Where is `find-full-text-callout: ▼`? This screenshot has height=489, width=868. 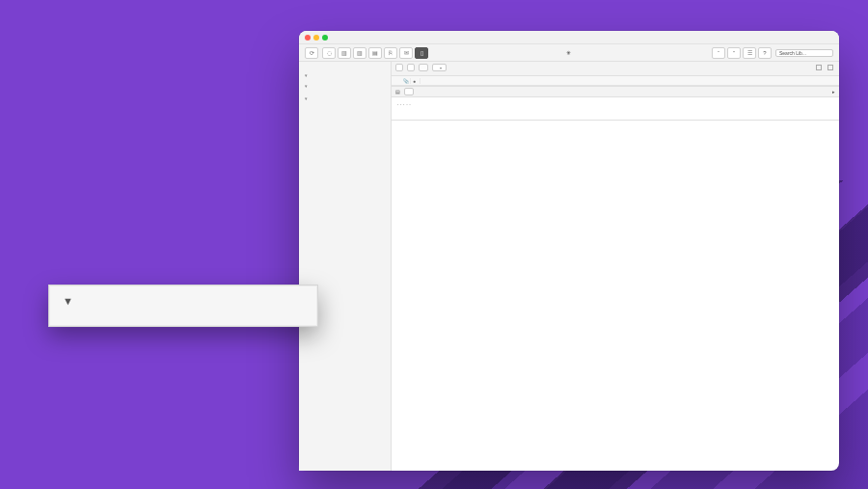
find-full-text-callout: ▼ is located at coordinates (183, 306).